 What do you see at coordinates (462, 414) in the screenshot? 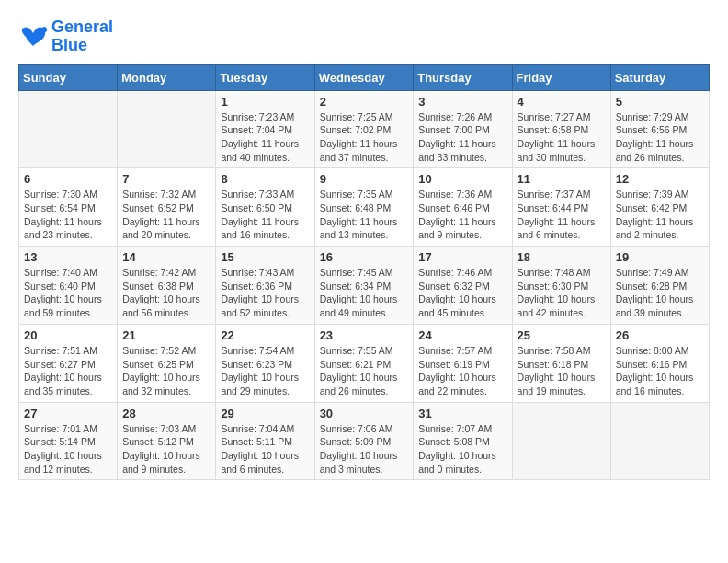
I see `day-number: 31` at bounding box center [462, 414].